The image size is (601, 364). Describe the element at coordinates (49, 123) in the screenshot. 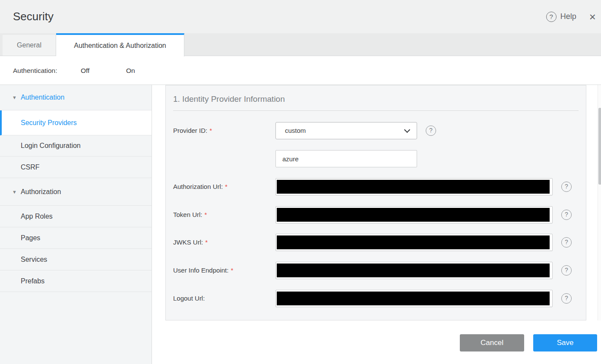

I see `sidebar-item-label: Security Providers` at that location.